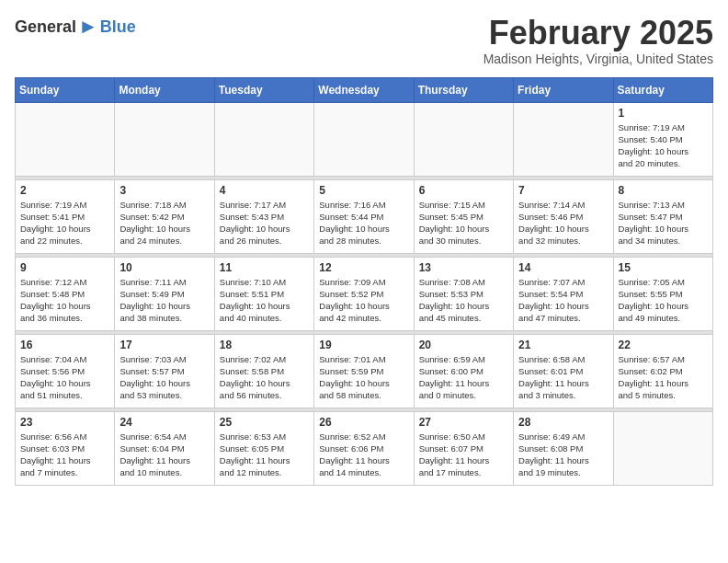 This screenshot has height=563, width=728. I want to click on calendar-cell: 2Sunrise: 7:19 AM Sunset: 5:41 PM Daylig…, so click(65, 216).